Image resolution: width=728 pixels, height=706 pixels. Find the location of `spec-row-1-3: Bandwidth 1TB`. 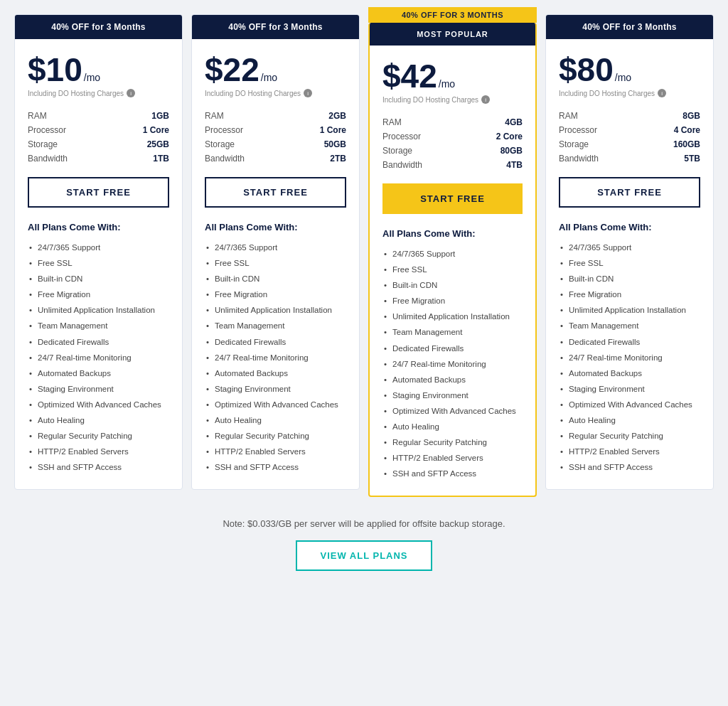

spec-row-1-3: Bandwidth 1TB is located at coordinates (98, 159).